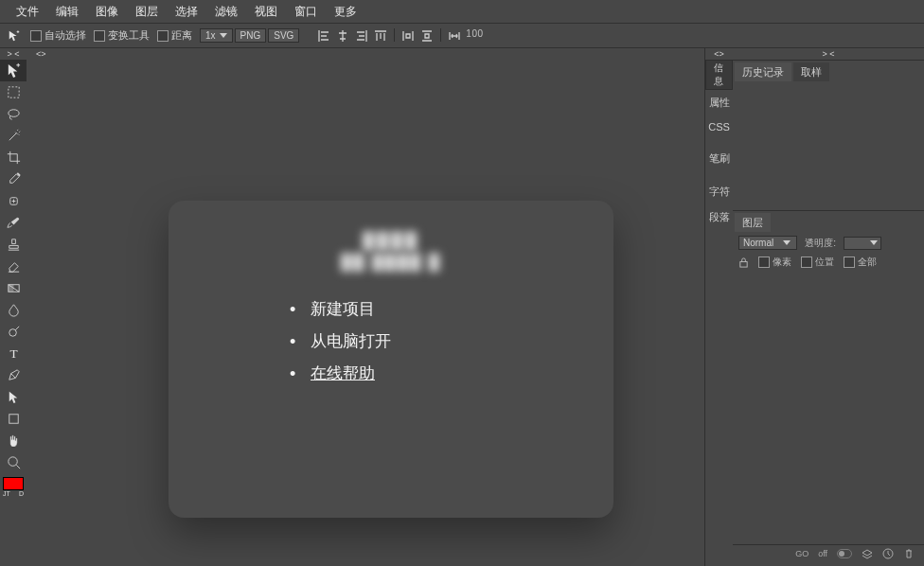  What do you see at coordinates (266, 11) in the screenshot?
I see `menu-view: 视图` at bounding box center [266, 11].